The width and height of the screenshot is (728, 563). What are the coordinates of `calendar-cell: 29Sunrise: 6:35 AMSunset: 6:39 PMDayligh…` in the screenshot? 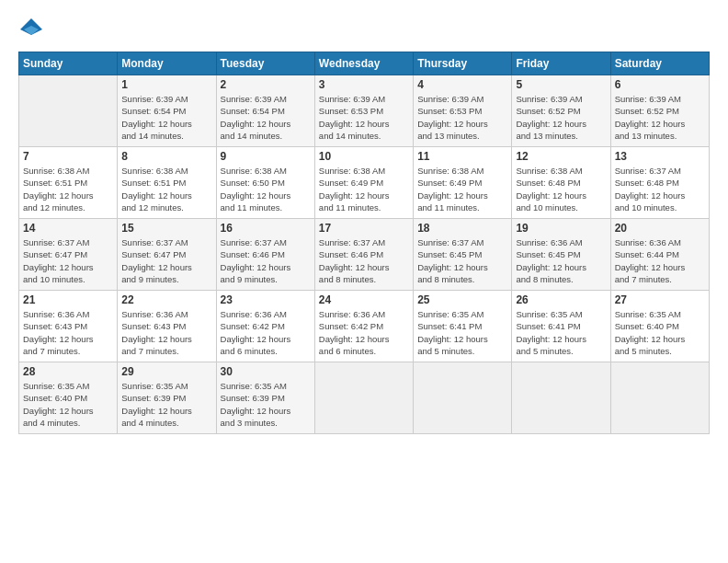 It's located at (167, 398).